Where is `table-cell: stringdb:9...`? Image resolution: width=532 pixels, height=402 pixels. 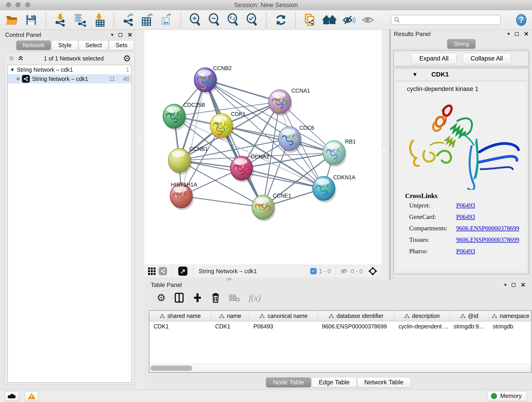 table-cell: stringdb:9... is located at coordinates (469, 327).